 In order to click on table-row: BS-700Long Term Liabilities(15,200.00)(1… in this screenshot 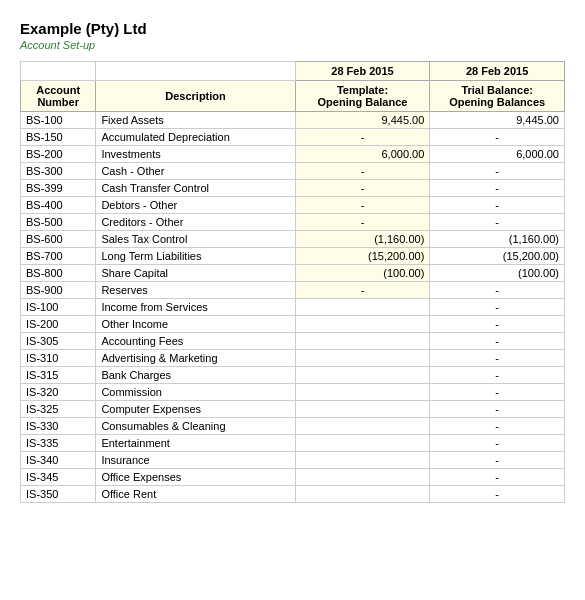, I will do `click(293, 256)`.